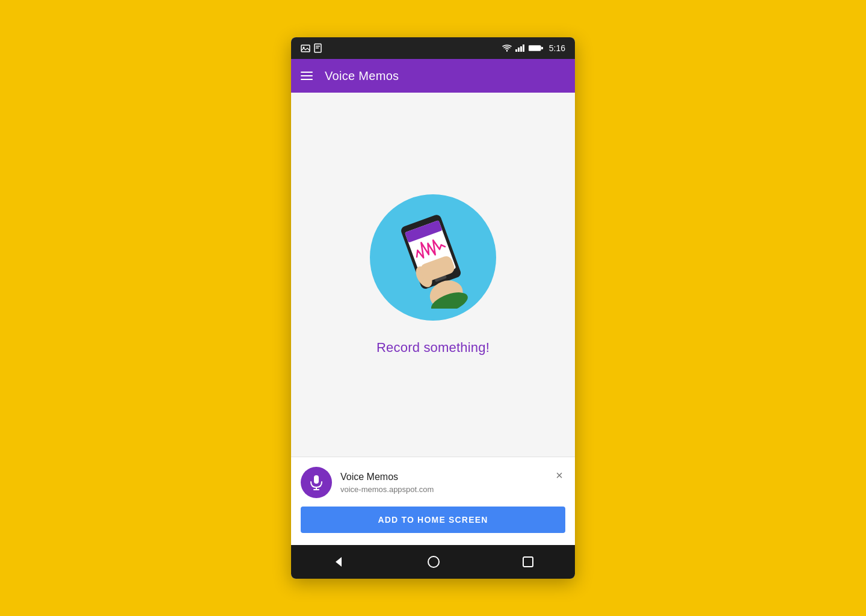 The image size is (866, 616). Describe the element at coordinates (443, 482) in the screenshot. I see `banner-info: Voice Memos voice-memos.appspot.com` at that location.